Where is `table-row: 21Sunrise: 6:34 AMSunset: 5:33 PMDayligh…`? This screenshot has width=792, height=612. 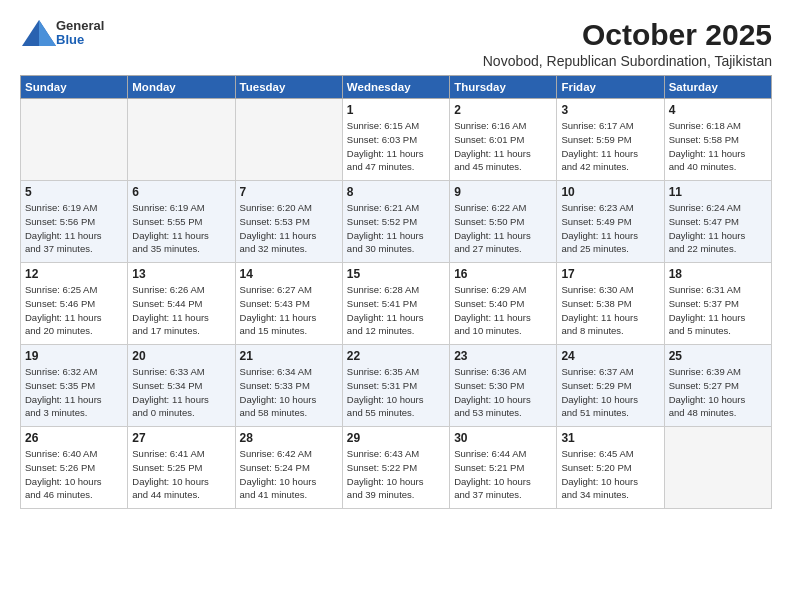
table-row: 21Sunrise: 6:34 AMSunset: 5:33 PMDayligh… is located at coordinates (288, 386).